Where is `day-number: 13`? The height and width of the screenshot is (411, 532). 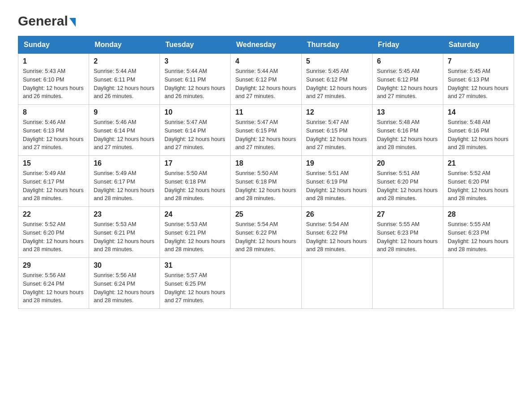
day-number: 13 is located at coordinates (408, 112).